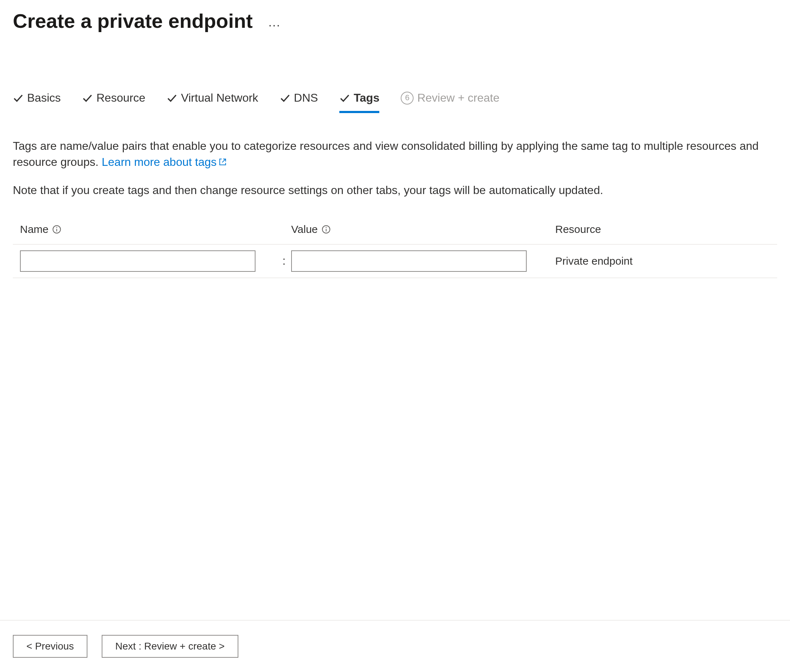 Image resolution: width=790 pixels, height=672 pixels. Describe the element at coordinates (149, 229) in the screenshot. I see `col-header-name: Name` at that location.